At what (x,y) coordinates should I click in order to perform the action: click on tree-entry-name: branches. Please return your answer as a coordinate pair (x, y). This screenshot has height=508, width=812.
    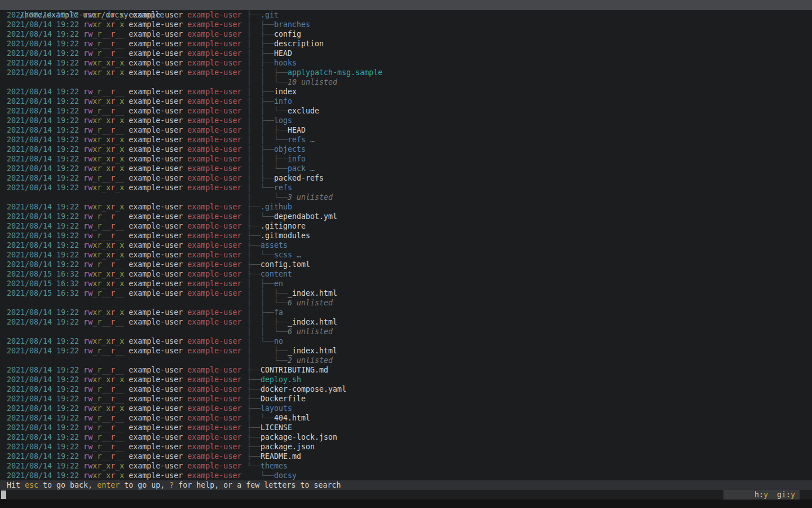
    Looking at the image, I should click on (292, 25).